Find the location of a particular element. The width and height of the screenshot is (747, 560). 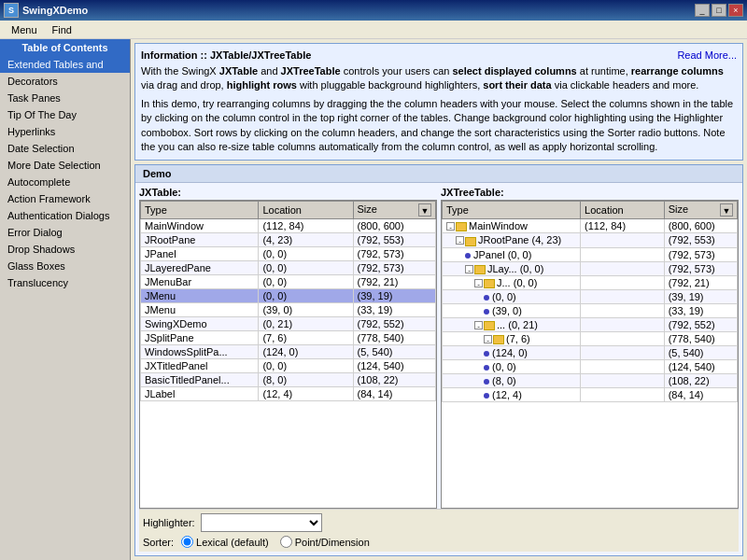

sidebar-item-drop-shadows: Drop Shadows is located at coordinates (65, 249).